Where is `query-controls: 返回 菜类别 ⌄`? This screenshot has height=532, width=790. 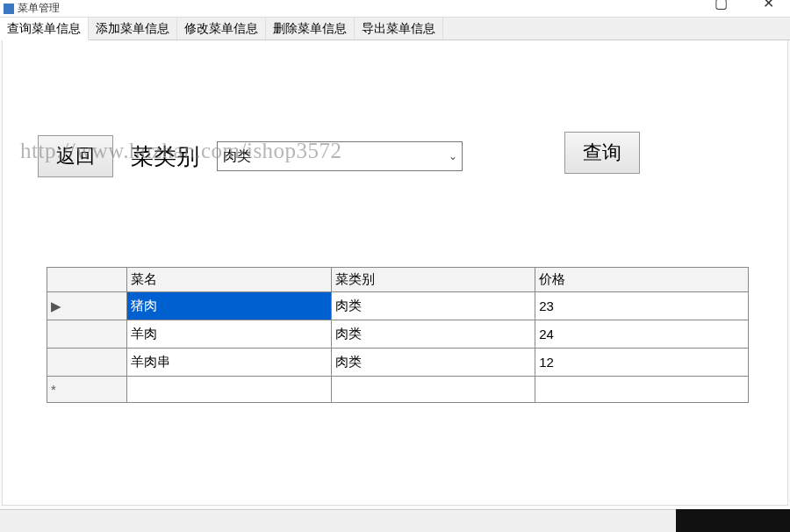
query-controls: 返回 菜类别 ⌄ is located at coordinates (250, 156).